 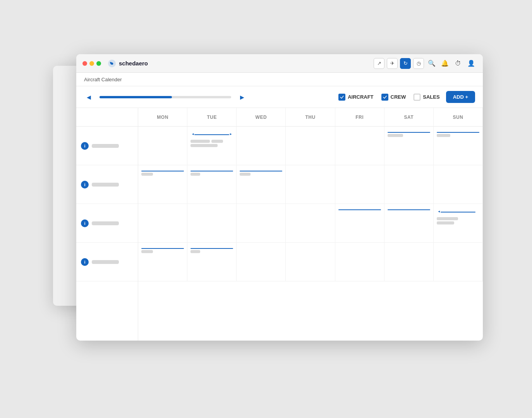 I want to click on cell-r1-sun, so click(x=458, y=146).